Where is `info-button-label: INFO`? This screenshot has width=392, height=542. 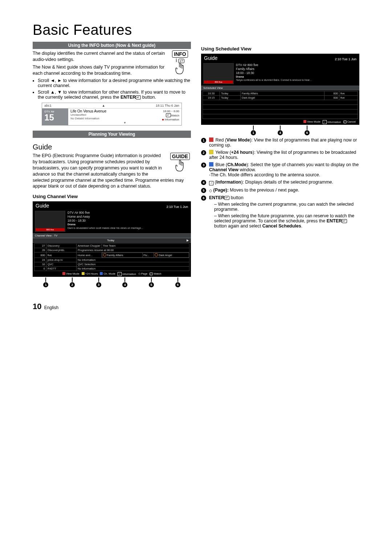 info-button-label: INFO is located at coordinates (180, 54).